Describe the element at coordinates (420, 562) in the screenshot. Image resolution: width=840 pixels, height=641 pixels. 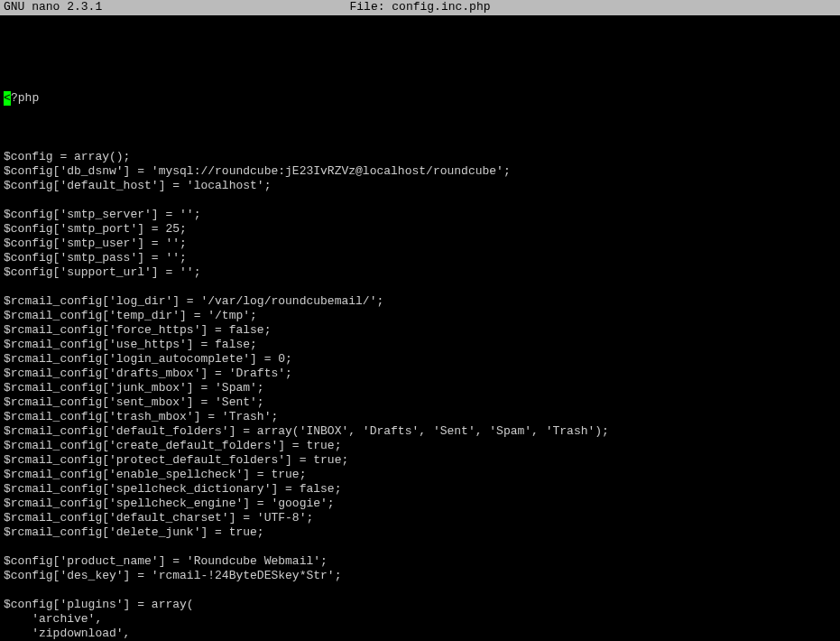
I see `editor-line: $config['product_name'] = 'Roundcube Web…` at that location.